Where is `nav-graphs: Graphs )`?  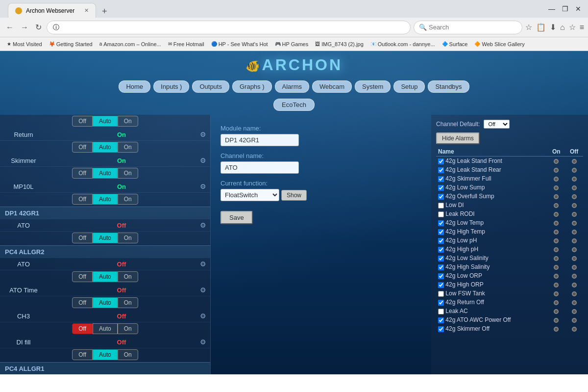
nav-graphs: Graphs ) is located at coordinates (252, 86).